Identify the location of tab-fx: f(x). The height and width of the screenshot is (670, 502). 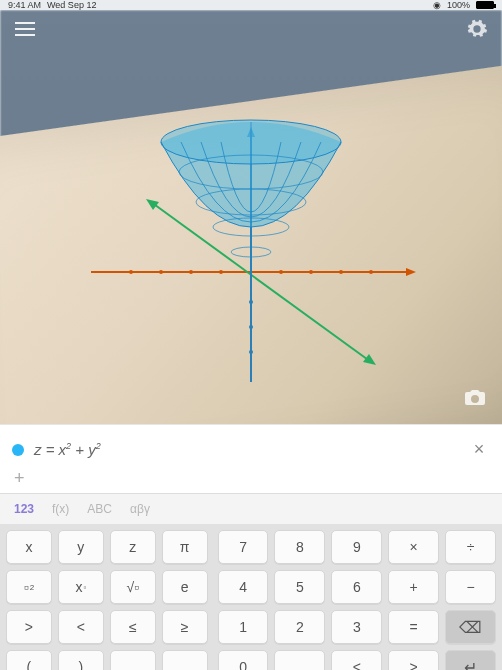
(60, 509).